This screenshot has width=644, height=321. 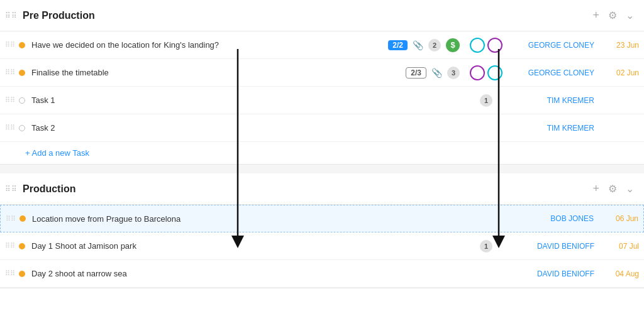 I want to click on task-meta: 2/3 📎 3, so click(x=433, y=73).